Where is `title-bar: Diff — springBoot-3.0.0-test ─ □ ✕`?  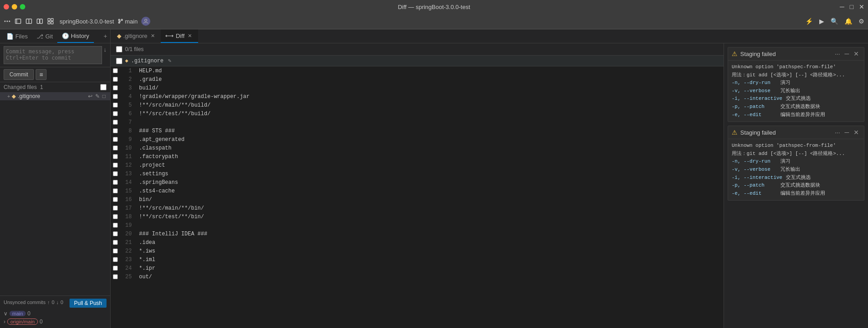 title-bar: Diff — springBoot-3.0.0-test ─ □ ✕ is located at coordinates (434, 7).